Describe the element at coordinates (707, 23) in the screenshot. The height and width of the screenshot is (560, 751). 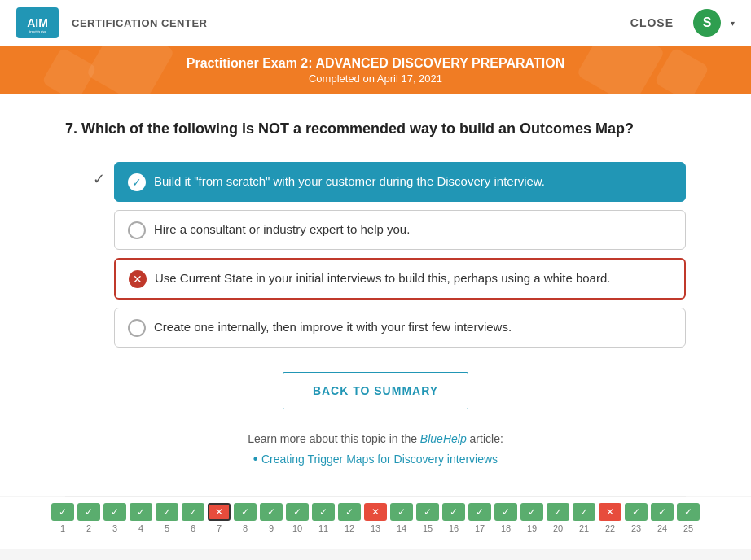
I see `avatar: S` at that location.